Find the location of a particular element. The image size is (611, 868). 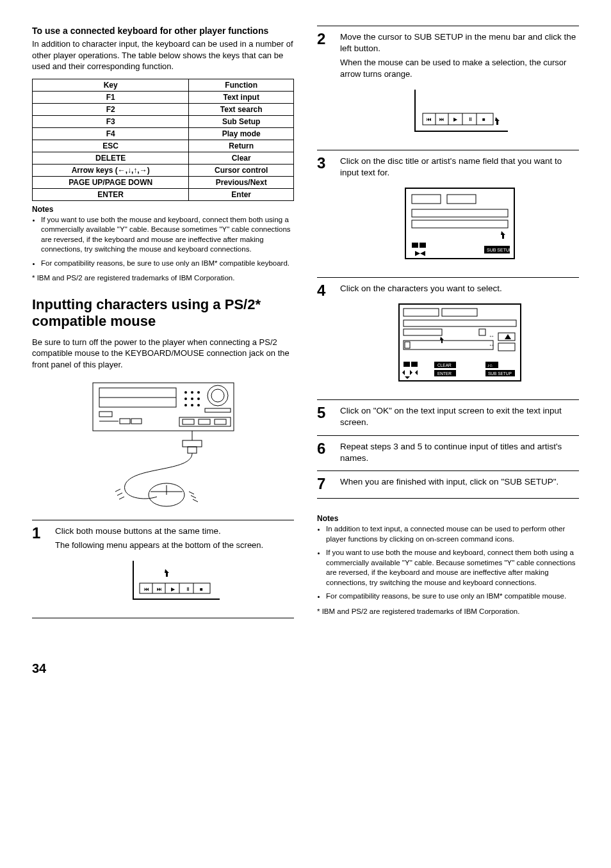

step-1-text: Click both mouse buttons at the same tim… is located at coordinates (138, 531).